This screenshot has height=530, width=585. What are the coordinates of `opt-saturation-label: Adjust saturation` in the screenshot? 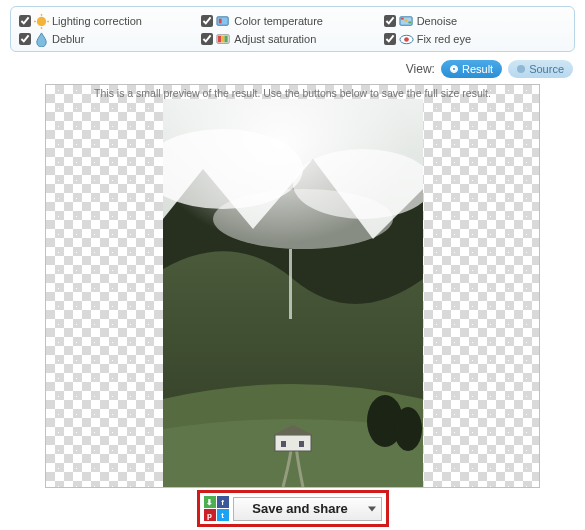 It's located at (275, 39).